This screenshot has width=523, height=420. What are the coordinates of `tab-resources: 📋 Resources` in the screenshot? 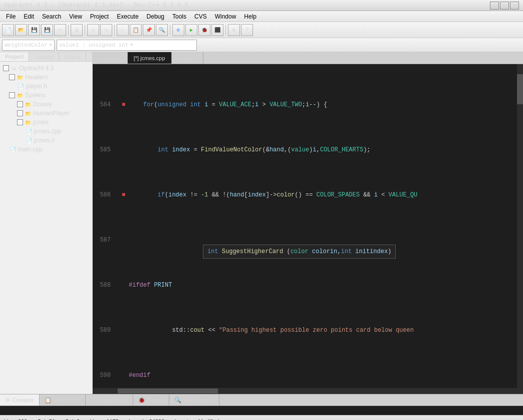 It's located at (63, 400).